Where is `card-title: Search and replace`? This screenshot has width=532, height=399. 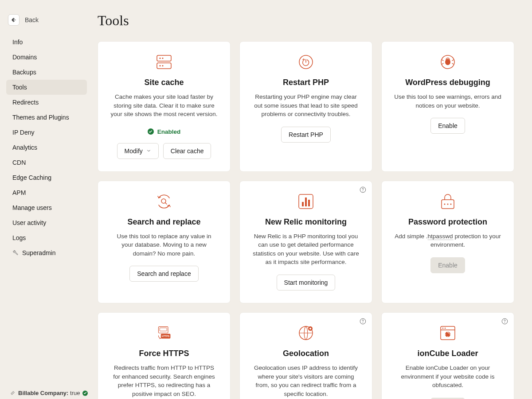
card-title: Search and replace is located at coordinates (164, 222).